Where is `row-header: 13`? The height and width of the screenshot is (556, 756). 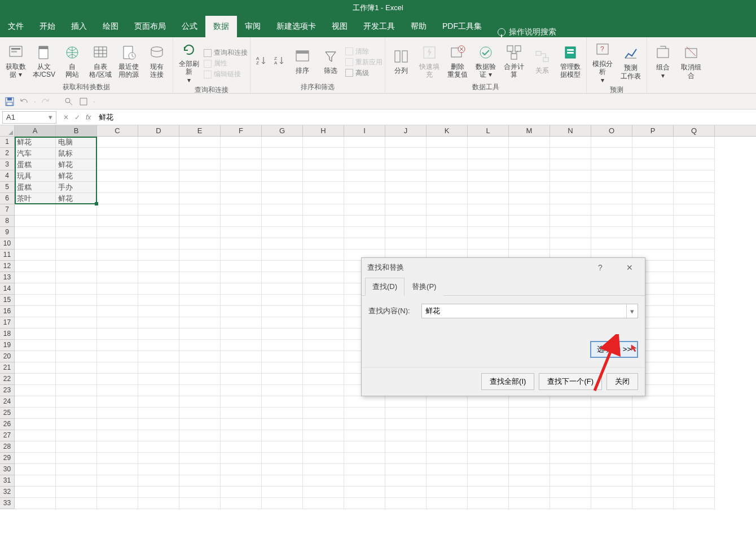 row-header: 13 is located at coordinates (7, 278).